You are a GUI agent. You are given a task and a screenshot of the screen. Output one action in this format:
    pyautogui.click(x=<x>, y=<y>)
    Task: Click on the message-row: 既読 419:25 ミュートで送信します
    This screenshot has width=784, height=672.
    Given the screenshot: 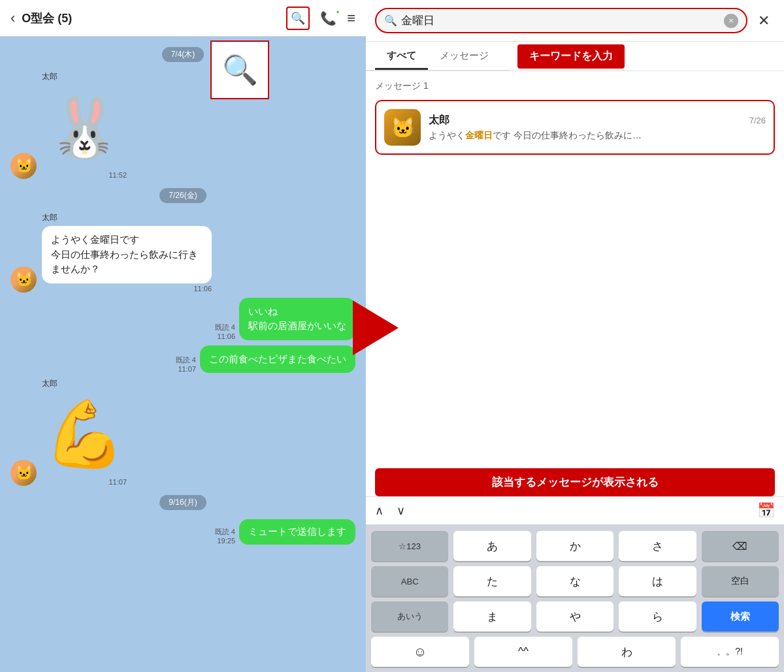 What is the action you would take?
    pyautogui.click(x=183, y=532)
    